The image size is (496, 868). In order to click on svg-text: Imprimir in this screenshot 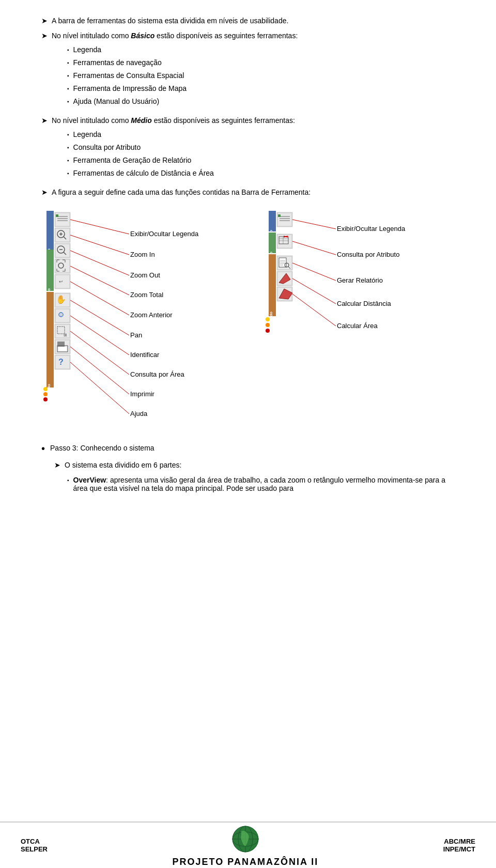, I will do `click(143, 394)`.